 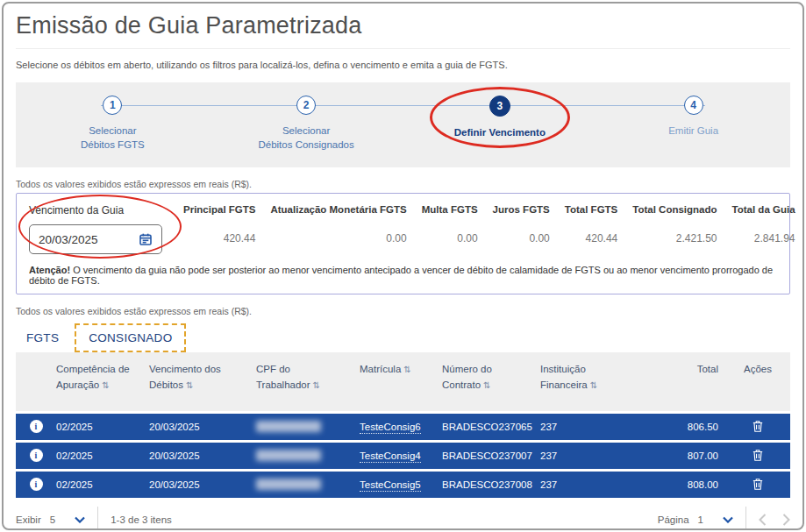 I want to click on matricula-link: TesteConsig6, so click(x=390, y=428).